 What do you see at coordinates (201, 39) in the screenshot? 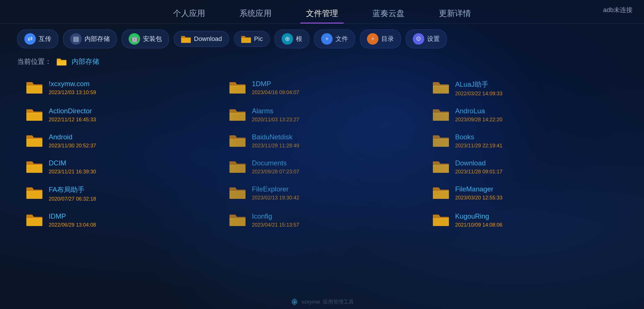
I see `toolbar-btn-Download: Download` at bounding box center [201, 39].